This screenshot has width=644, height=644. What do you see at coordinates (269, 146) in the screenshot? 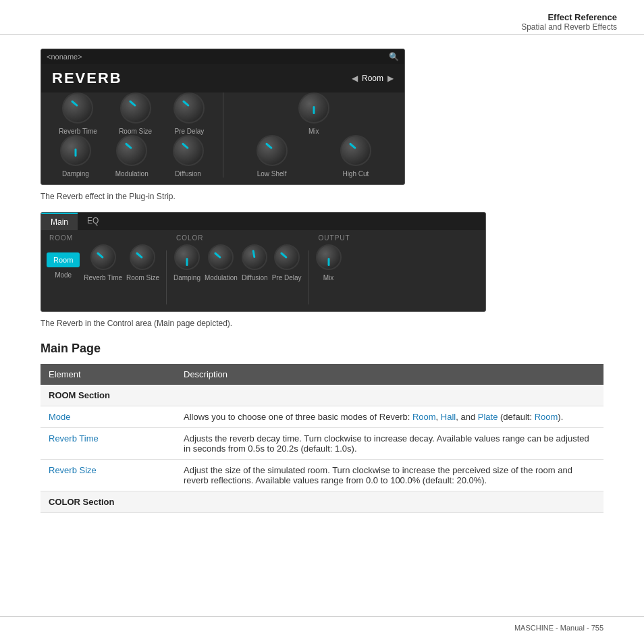
I see `low-shelf-indicator` at bounding box center [269, 146].